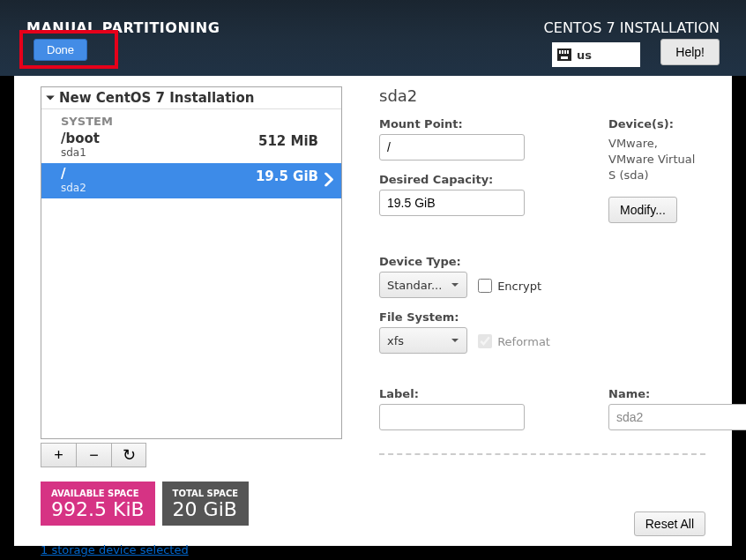  I want to click on encrypt-label-text: Encrypt, so click(519, 286).